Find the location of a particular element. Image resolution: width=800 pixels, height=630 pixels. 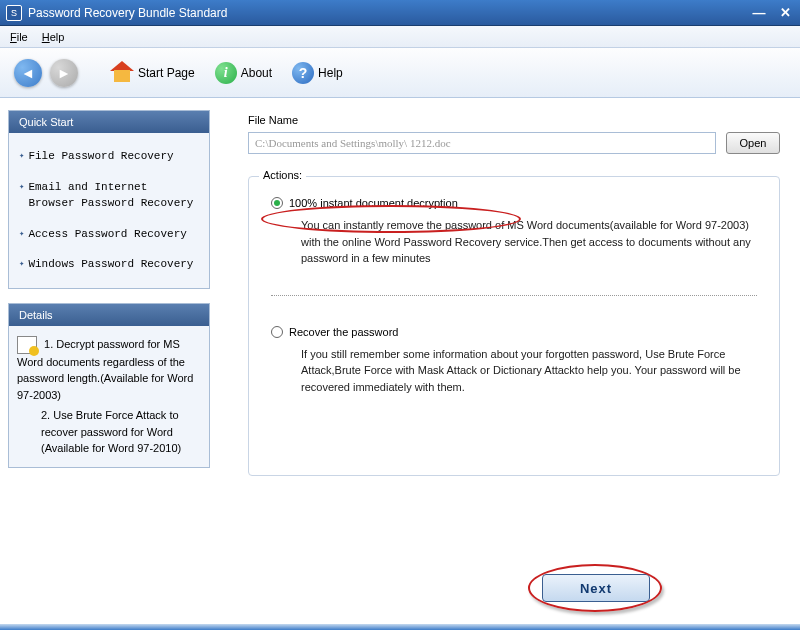

arrow-left-icon: ◄ is located at coordinates (28, 73).